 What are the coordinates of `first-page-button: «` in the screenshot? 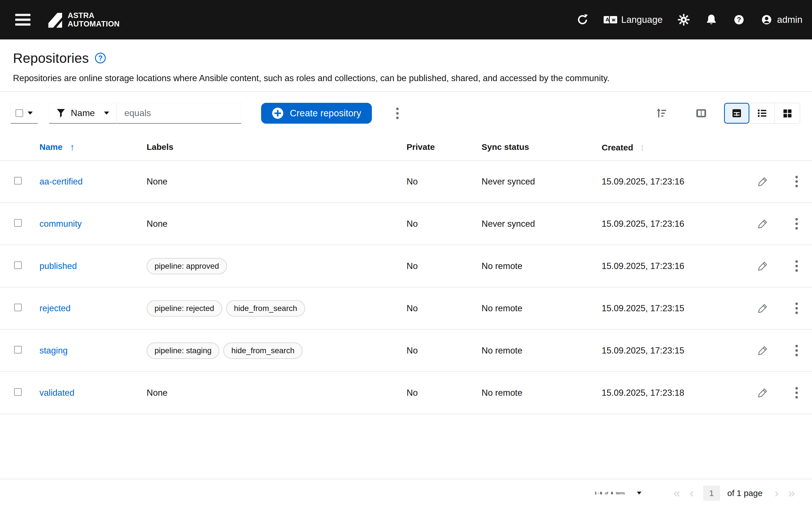 It's located at (677, 493).